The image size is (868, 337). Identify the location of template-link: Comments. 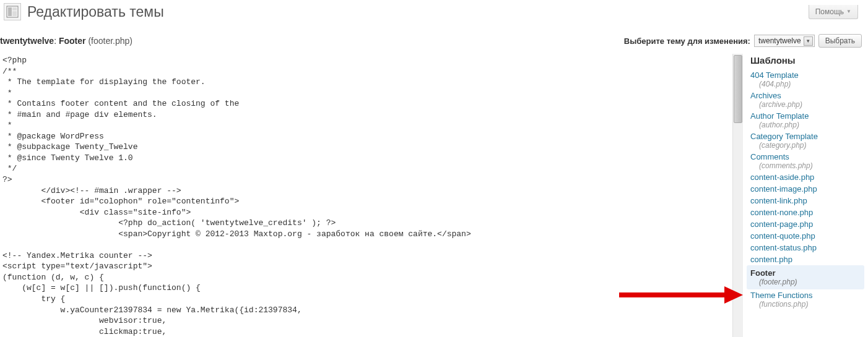
(770, 157).